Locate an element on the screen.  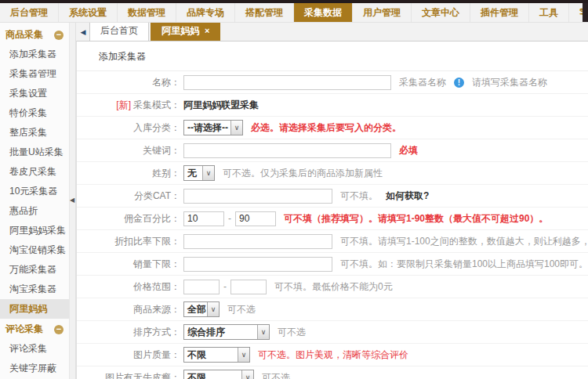
nav-item: 后台管理 is located at coordinates (30, 13).